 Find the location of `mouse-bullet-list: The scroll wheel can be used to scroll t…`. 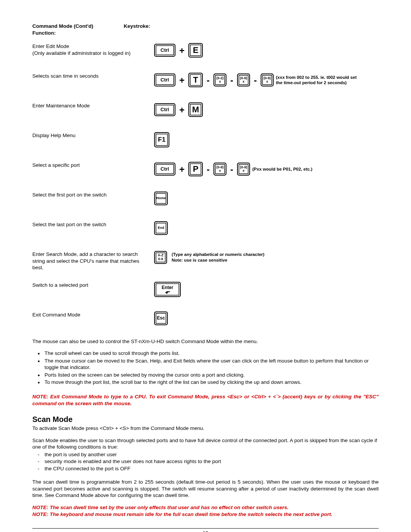

mouse-bullet-list: The scroll wheel can be used to scroll t… is located at coordinates (206, 368).